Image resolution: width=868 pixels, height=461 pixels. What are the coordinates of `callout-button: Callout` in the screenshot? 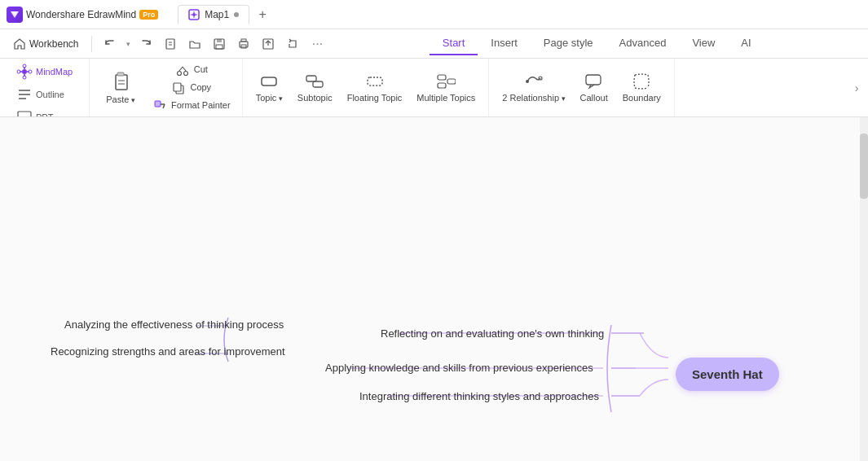 It's located at (594, 88).